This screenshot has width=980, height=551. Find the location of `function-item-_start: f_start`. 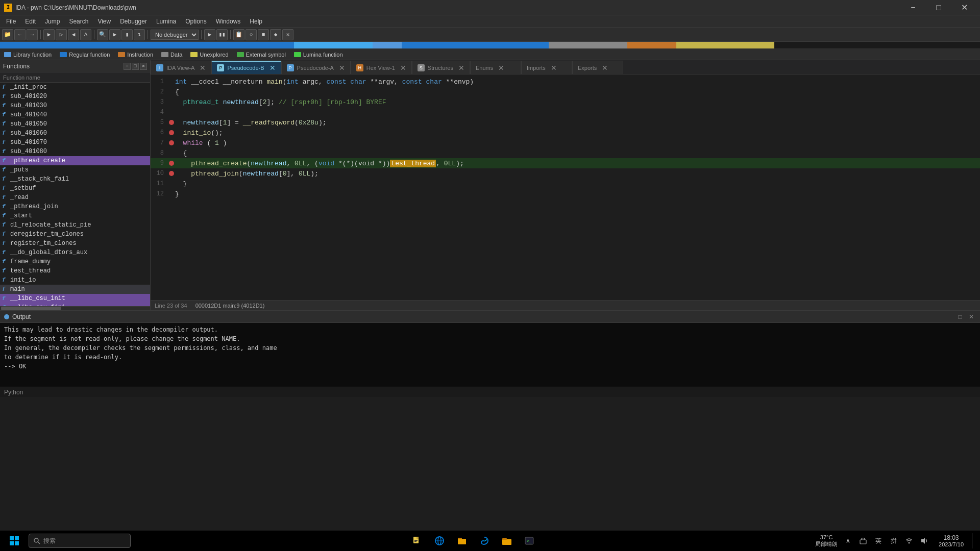

function-item-_start: f_start is located at coordinates (75, 216).